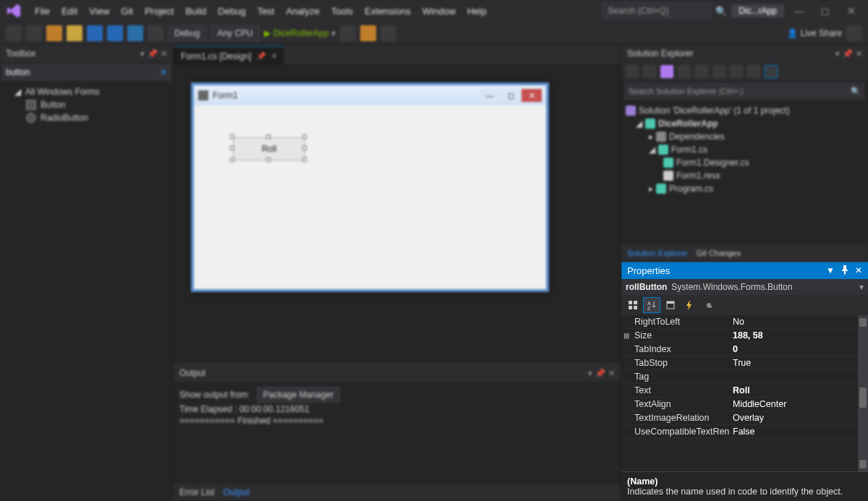 This screenshot has width=868, height=501. What do you see at coordinates (651, 137) in the screenshot?
I see `expand-icon: ▸` at bounding box center [651, 137].